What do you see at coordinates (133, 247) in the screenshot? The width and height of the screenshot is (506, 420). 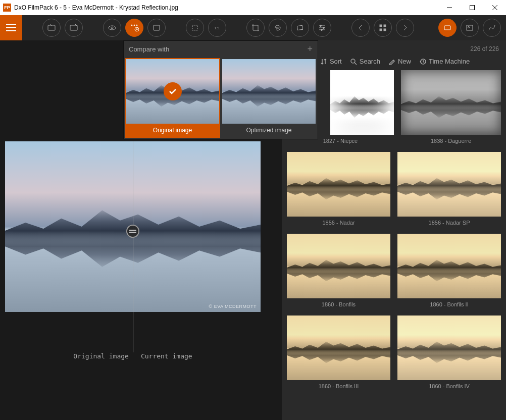 I see `compare-divider` at bounding box center [133, 247].